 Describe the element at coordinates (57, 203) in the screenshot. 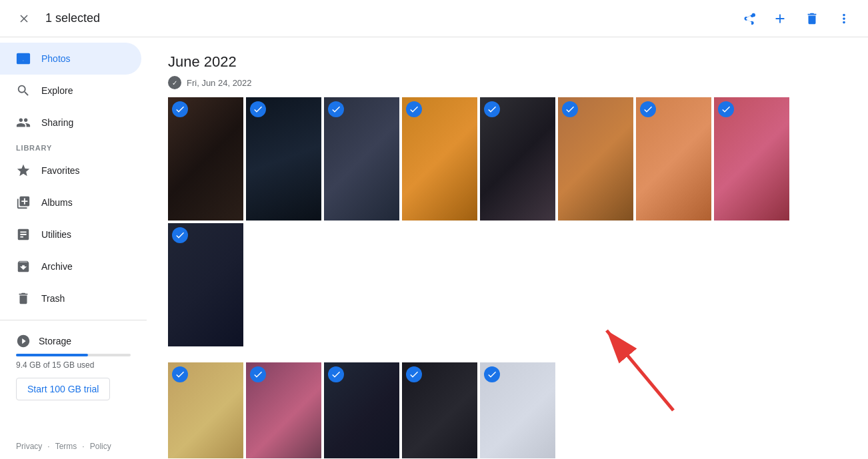

I see `sidebar-albums-label: Albums` at that location.